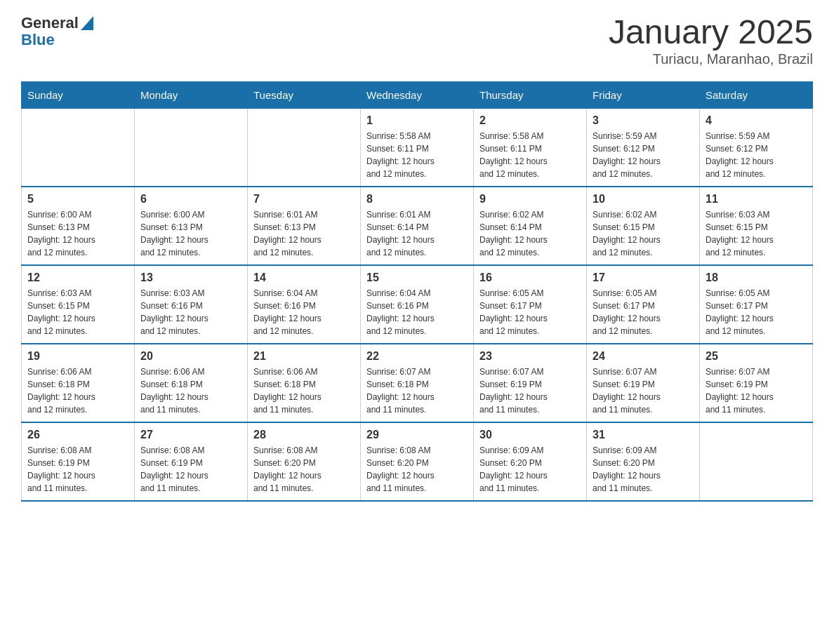 The height and width of the screenshot is (644, 834). Describe the element at coordinates (710, 41) in the screenshot. I see `title-block: January 2025 Turiacu, Maranhao, Brazil` at that location.